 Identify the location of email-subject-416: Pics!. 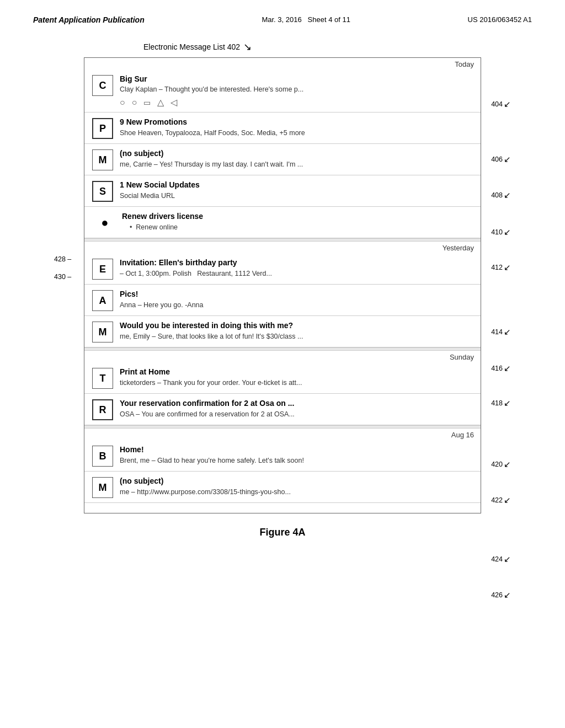
(297, 294).